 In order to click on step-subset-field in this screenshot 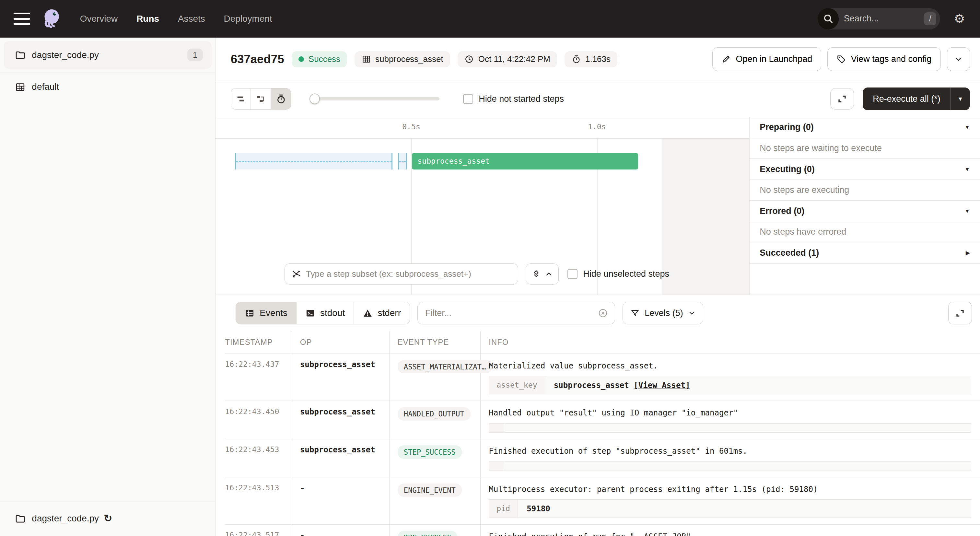, I will do `click(401, 274)`.